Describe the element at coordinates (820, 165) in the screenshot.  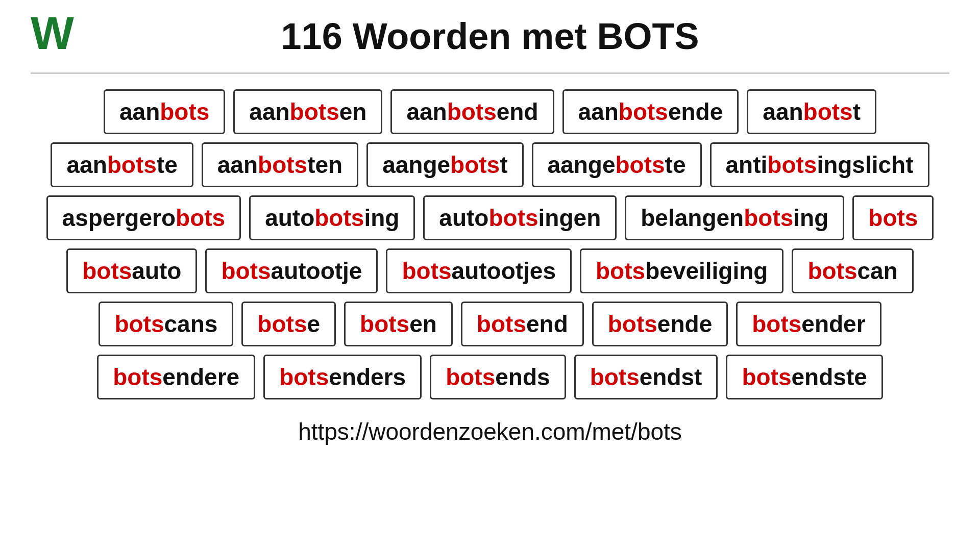
I see `word-box: antibotsingslicht` at that location.